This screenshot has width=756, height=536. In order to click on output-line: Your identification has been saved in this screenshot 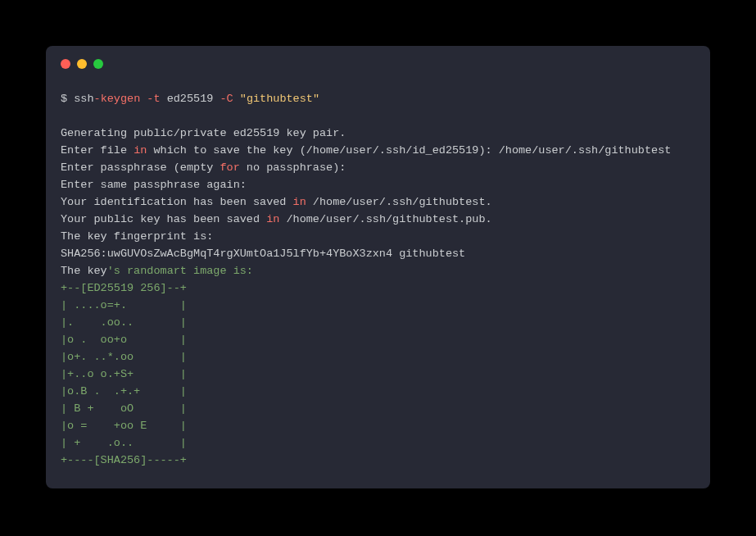, I will do `click(177, 202)`.